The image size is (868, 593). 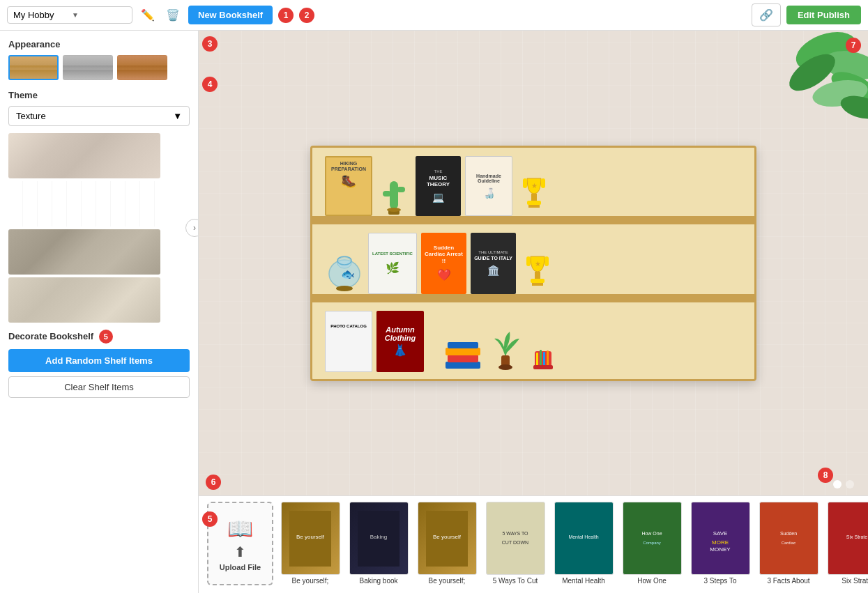 I want to click on svg-text: CUT DOWN, so click(x=515, y=542).